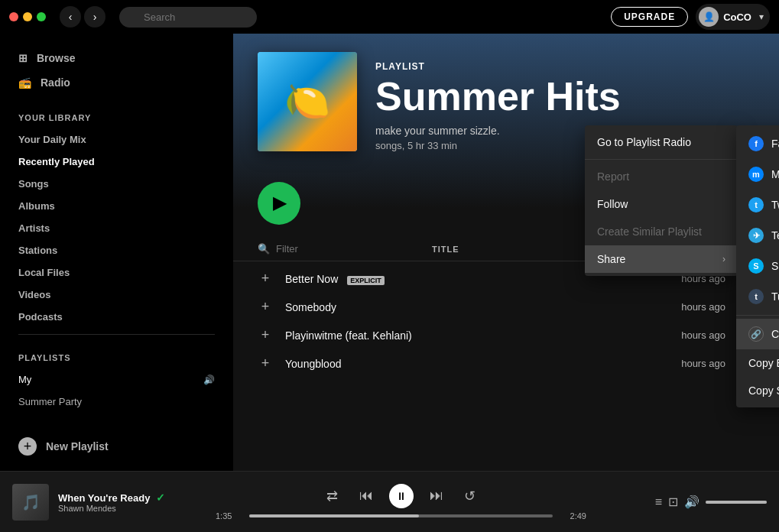 This screenshot has width=779, height=532. What do you see at coordinates (116, 83) in the screenshot?
I see `sidebar-item-radio: 📻 Radio` at bounding box center [116, 83].